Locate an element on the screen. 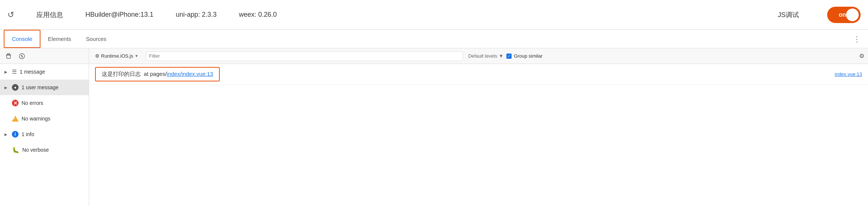 Image resolution: width=868 pixels, height=206 pixels. info-label: 1 info is located at coordinates (28, 134).